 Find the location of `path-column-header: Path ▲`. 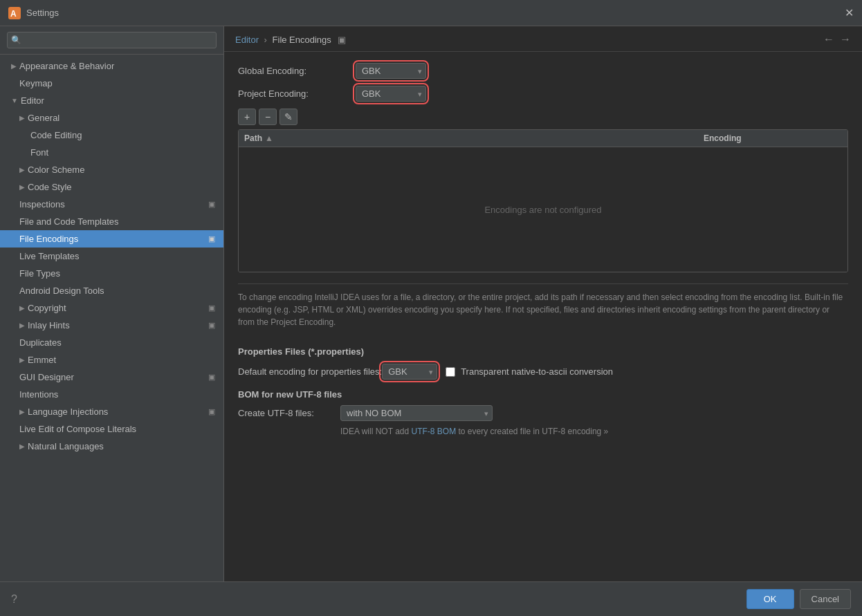

path-column-header: Path ▲ is located at coordinates (474, 138).